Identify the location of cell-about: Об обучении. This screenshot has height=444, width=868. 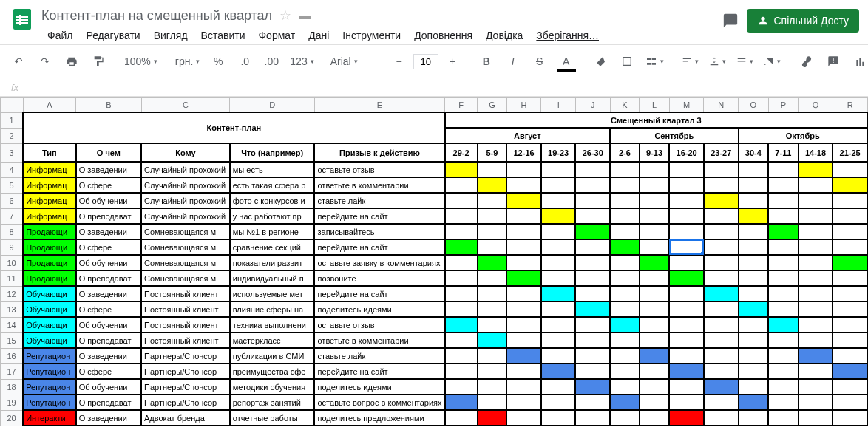
(109, 201).